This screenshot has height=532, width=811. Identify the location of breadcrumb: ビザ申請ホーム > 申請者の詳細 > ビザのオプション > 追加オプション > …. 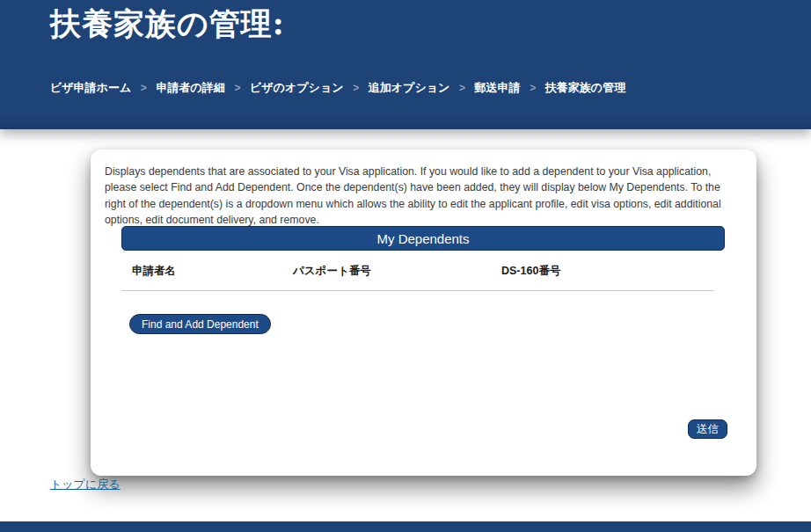
(338, 88).